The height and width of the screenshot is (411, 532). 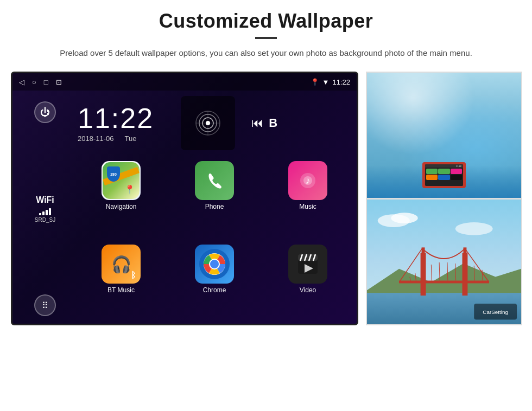 I want to click on page-title: Customized Wallpaper, so click(x=266, y=21).